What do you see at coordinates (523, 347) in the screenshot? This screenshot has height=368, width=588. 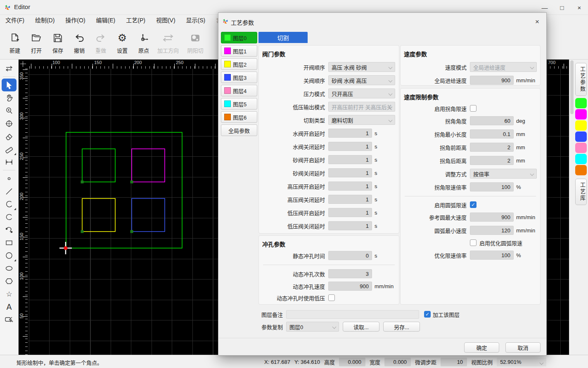 I see `cancel-button: 取消` at bounding box center [523, 347].